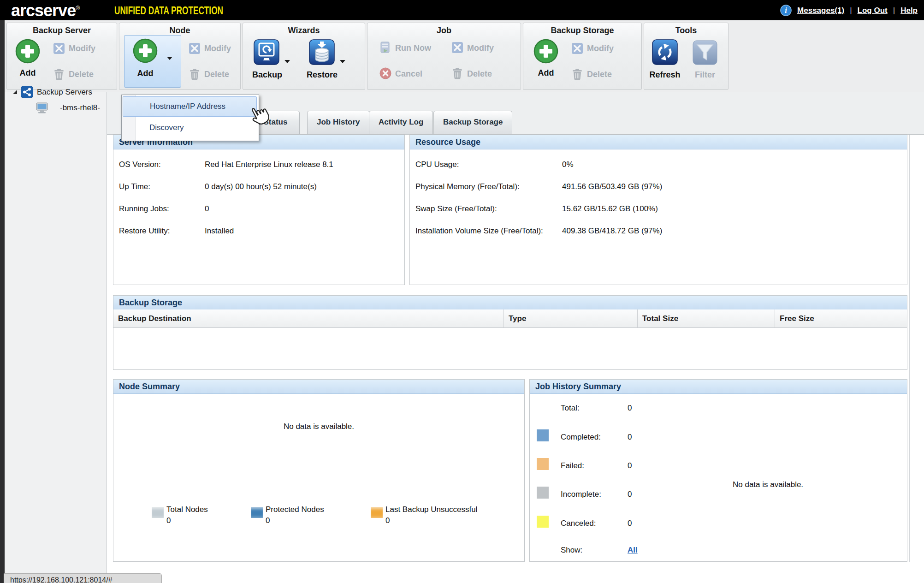 This screenshot has height=583, width=924. I want to click on jh-label: Total:, so click(570, 408).